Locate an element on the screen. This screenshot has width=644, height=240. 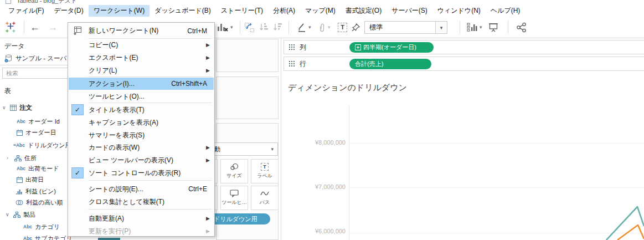
menu-data: データ(D) is located at coordinates (69, 11).